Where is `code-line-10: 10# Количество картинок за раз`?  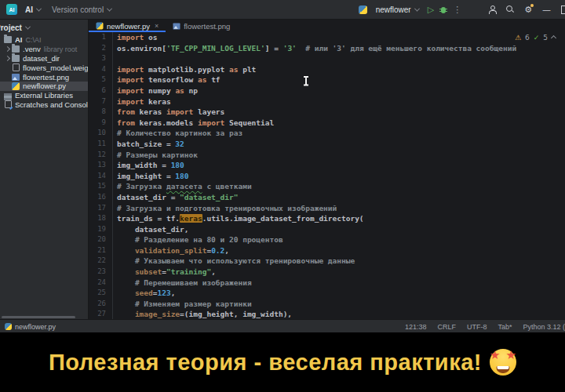
code-line-10: 10# Количество картинок за раз is located at coordinates (326, 133).